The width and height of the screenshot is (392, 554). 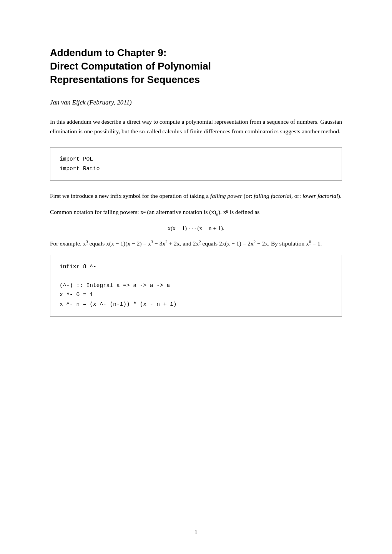 I want to click on code-line-blank, so click(x=196, y=276).